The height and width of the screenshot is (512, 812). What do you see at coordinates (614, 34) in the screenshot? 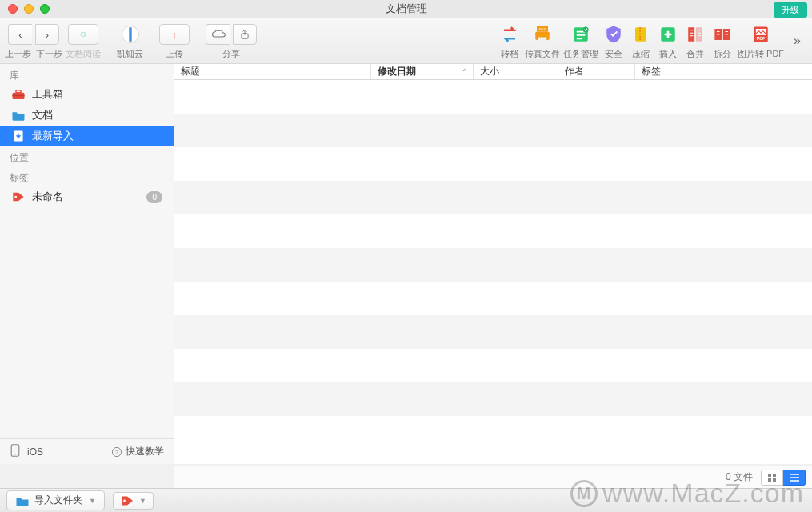
I see `security-button` at bounding box center [614, 34].